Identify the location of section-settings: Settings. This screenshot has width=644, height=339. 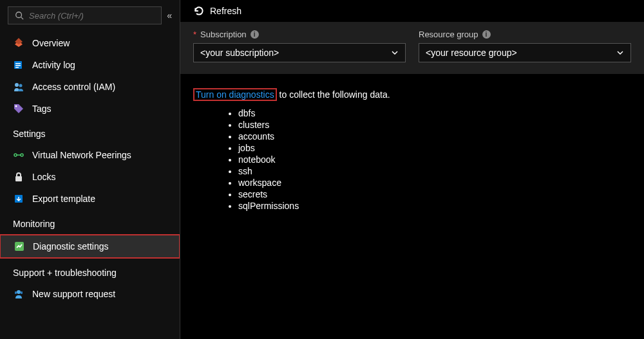
(90, 132).